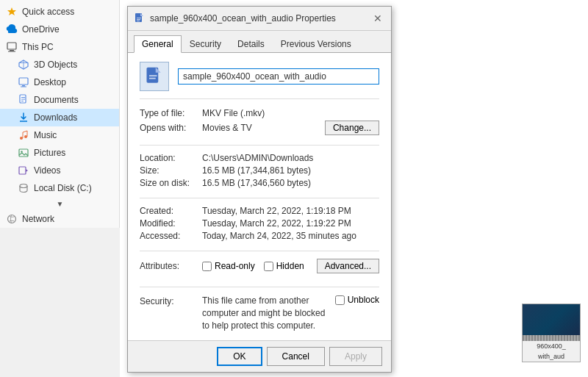 The width and height of the screenshot is (588, 377). What do you see at coordinates (171, 128) in the screenshot?
I see `opens-with-label: Opens with:` at bounding box center [171, 128].